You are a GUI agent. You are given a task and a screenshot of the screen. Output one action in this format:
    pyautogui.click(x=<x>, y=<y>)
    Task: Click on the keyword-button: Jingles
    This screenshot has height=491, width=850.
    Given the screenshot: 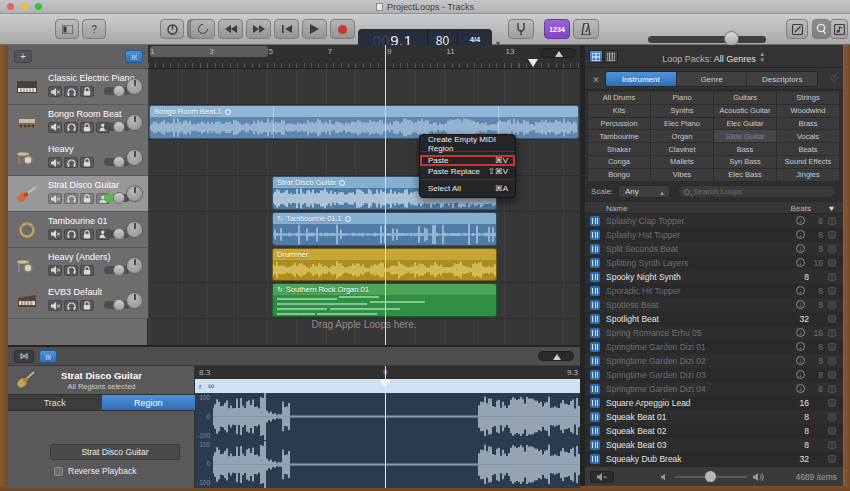 What is the action you would take?
    pyautogui.click(x=808, y=176)
    